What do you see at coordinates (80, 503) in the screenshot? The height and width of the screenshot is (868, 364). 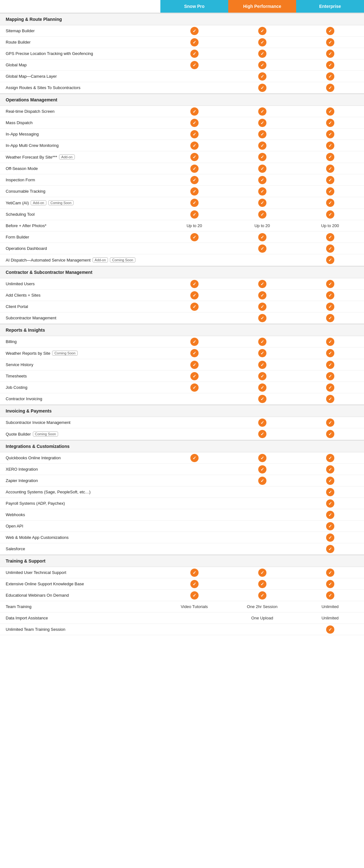 I see `feature-name: Payroll Systems (ADP, Paychex)` at bounding box center [80, 503].